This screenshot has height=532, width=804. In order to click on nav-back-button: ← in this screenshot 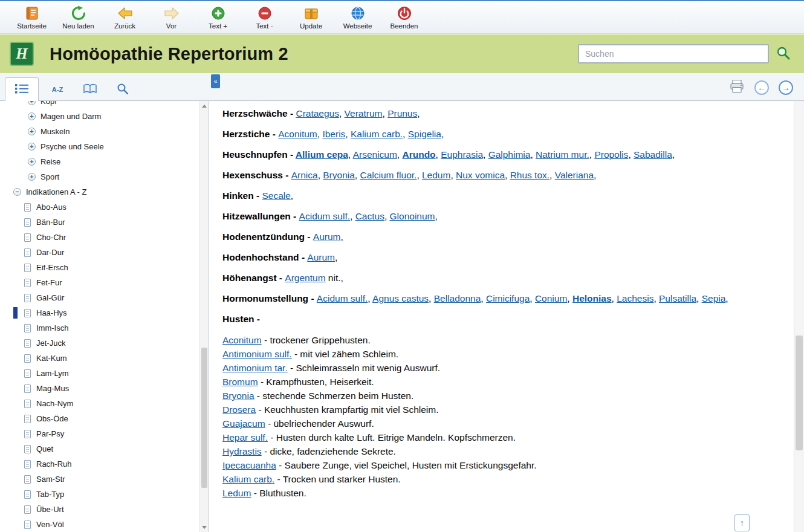, I will do `click(762, 88)`.